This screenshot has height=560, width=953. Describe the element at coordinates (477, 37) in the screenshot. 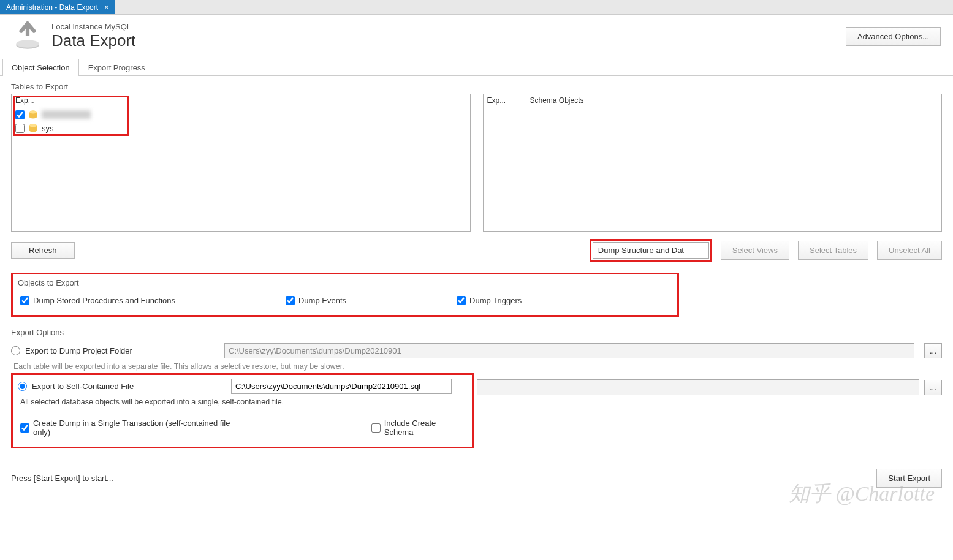

I see `header: Local instance MySQL Data Export Advance…` at that location.